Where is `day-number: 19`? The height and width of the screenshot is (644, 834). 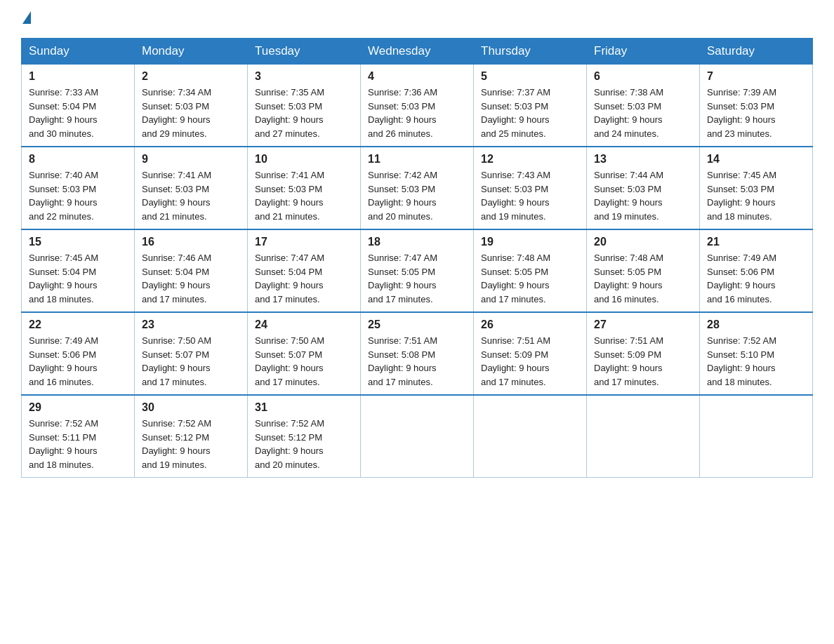
day-number: 19 is located at coordinates (530, 242).